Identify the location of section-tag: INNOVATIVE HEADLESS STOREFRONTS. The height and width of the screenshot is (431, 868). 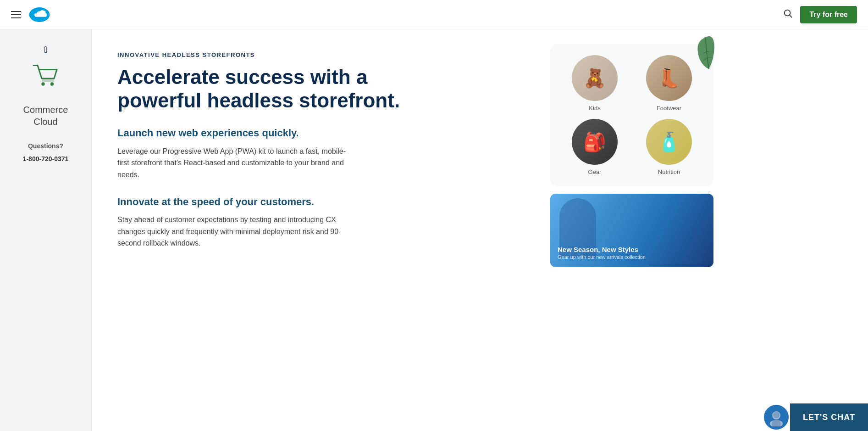
(321, 55).